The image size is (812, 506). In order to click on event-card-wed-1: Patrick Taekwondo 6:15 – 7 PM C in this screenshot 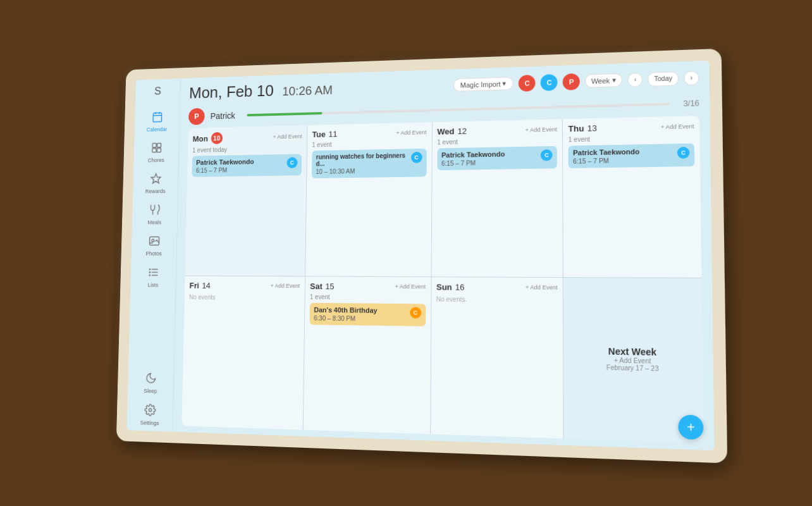, I will do `click(497, 158)`.